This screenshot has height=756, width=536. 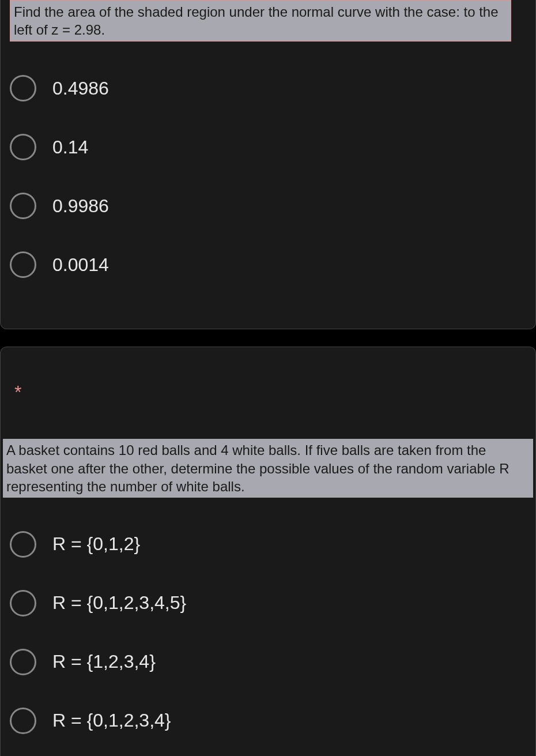 What do you see at coordinates (268, 265) in the screenshot?
I see `option-row: 0.0014` at bounding box center [268, 265].